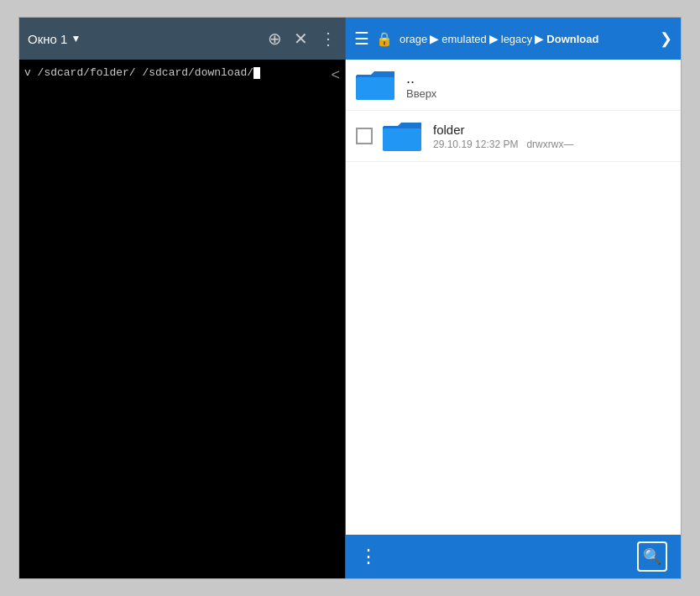 Image resolution: width=700 pixels, height=596 pixels. Describe the element at coordinates (504, 129) in the screenshot. I see `folder-item-name: folder` at that location.